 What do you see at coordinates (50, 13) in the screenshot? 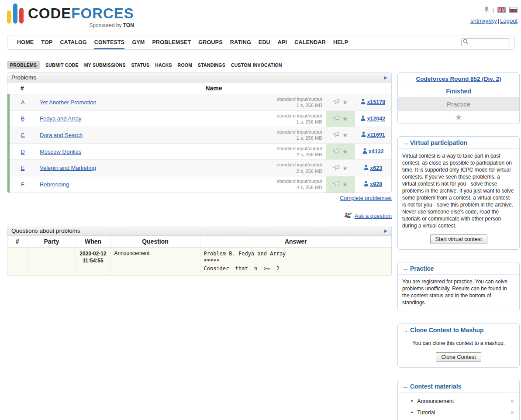
I see `logo-code: CODE` at bounding box center [50, 13].